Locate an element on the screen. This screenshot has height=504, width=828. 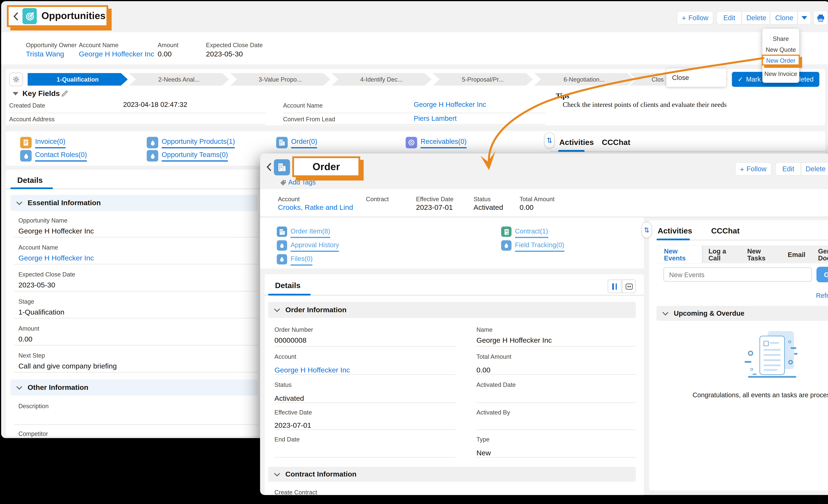
order-building-icon is located at coordinates (282, 167).